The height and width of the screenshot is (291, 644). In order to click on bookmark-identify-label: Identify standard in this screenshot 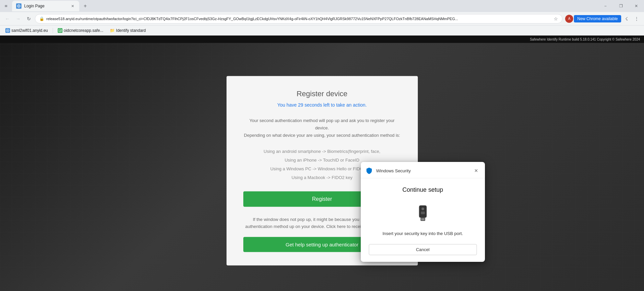, I will do `click(131, 31)`.